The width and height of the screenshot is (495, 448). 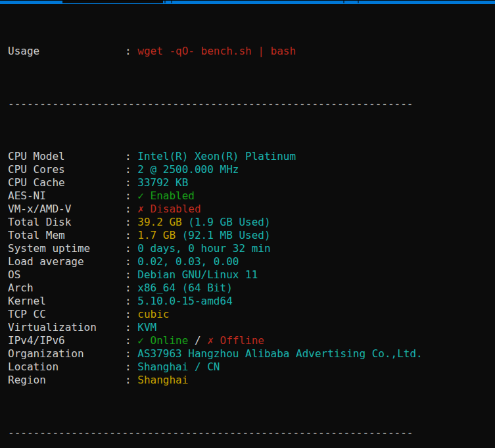 I want to click on info-row: CPU Model: Intel(R) Xeon(R) Platinum, so click(x=251, y=157).